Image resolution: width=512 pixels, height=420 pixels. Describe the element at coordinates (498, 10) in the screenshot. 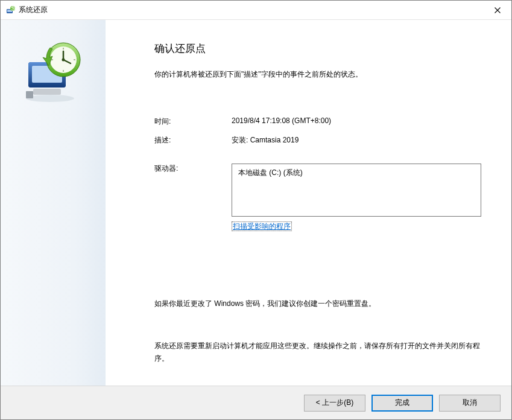

I see `close-icon` at that location.